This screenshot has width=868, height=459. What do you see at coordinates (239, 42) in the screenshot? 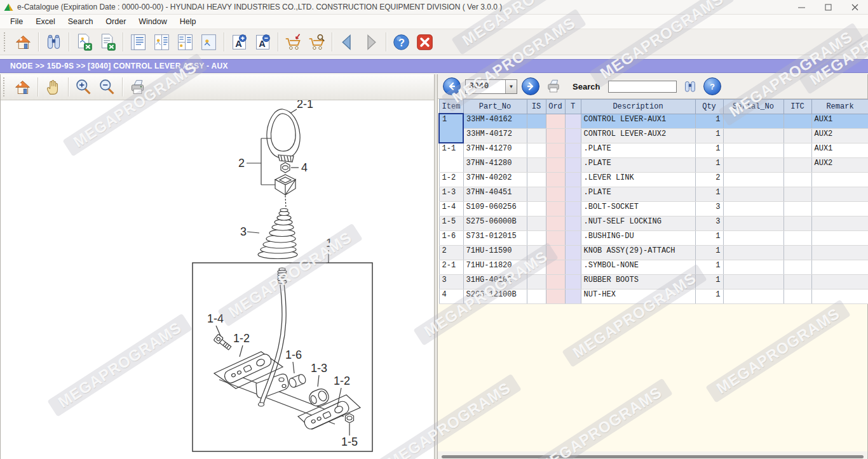
I see `font-increase-button: A` at bounding box center [239, 42].